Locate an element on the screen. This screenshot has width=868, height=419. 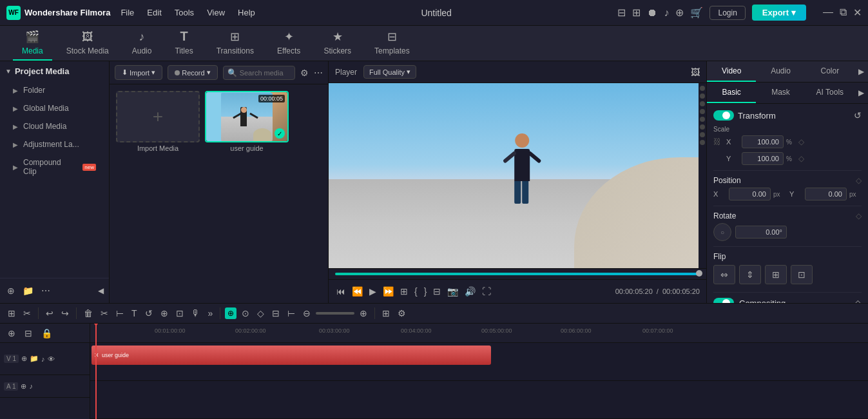
filter-icon: ⚙ is located at coordinates (304, 73).